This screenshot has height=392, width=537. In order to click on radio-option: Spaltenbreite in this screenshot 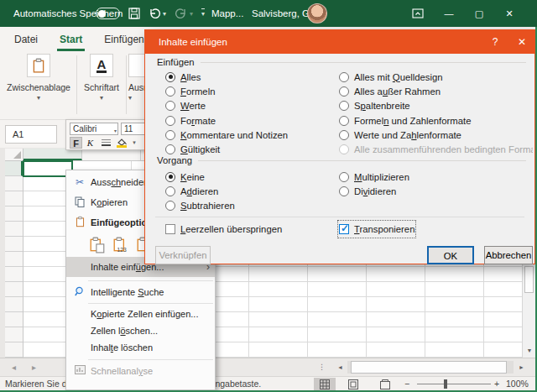, I will do `click(436, 106)`.